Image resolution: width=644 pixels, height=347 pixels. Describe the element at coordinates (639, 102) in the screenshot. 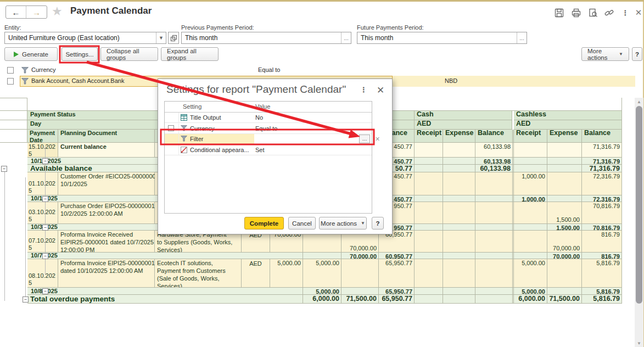

I see `scroll-up-icon: ▲` at that location.